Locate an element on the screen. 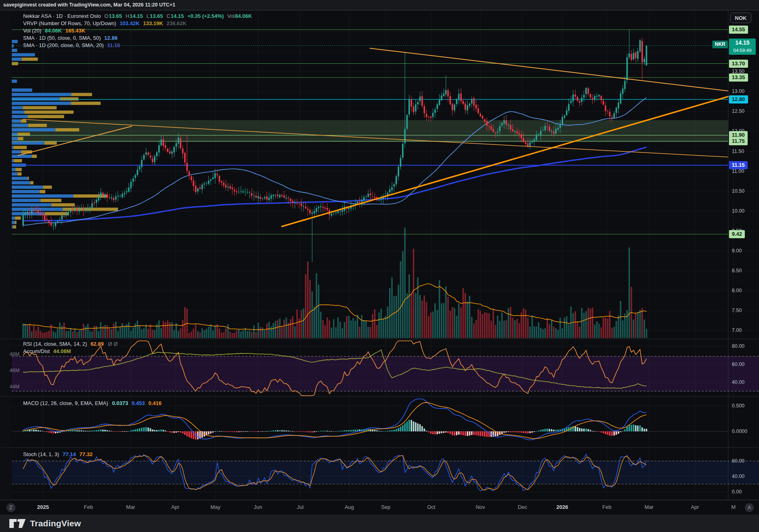 The height and width of the screenshot is (532, 759). legend-sma200-row: SMA · 1D (200, close, 0, SMA, 20) 11.16 is located at coordinates (139, 45).